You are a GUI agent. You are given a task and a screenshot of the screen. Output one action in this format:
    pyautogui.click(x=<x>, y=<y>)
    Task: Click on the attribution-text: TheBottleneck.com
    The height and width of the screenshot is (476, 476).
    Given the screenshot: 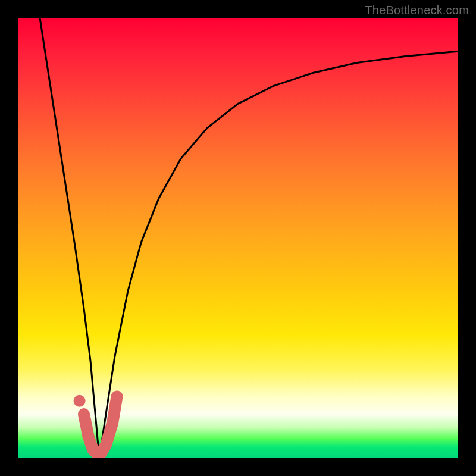 What is the action you would take?
    pyautogui.click(x=416, y=11)
    